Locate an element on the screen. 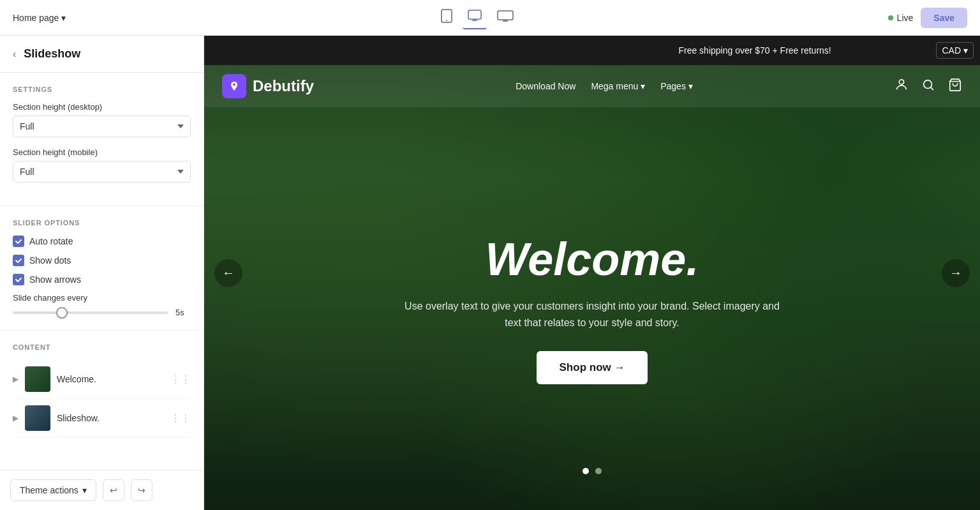 The image size is (980, 510). top-bar-right: Live Save is located at coordinates (928, 18).